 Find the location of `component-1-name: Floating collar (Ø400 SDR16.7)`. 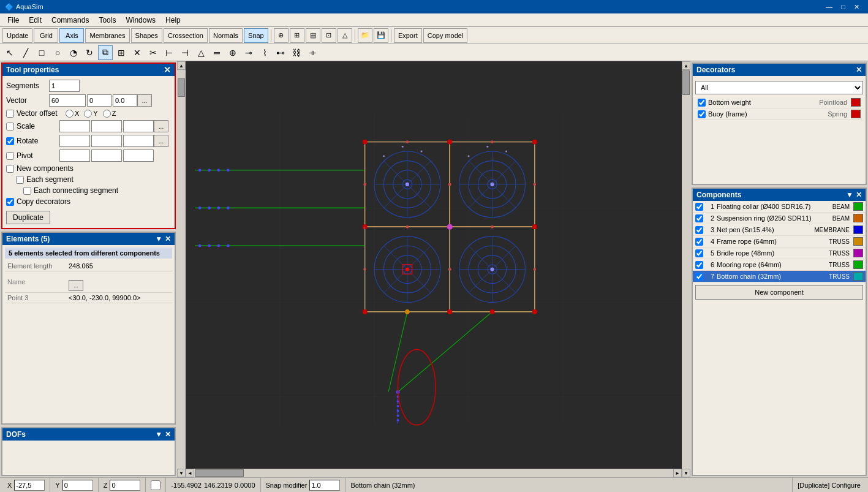

component-1-name: Floating collar (Ø400 SDR16.7) is located at coordinates (774, 206).